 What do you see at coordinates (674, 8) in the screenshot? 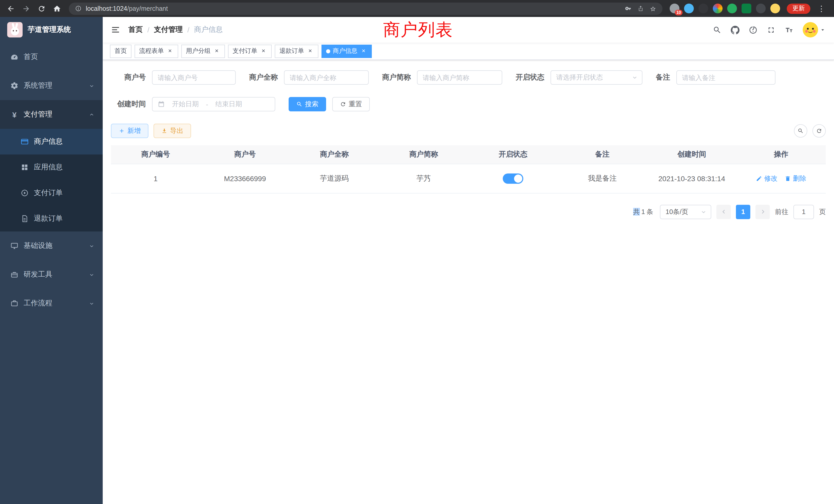
I see `extension-icon-1: 10` at bounding box center [674, 8].